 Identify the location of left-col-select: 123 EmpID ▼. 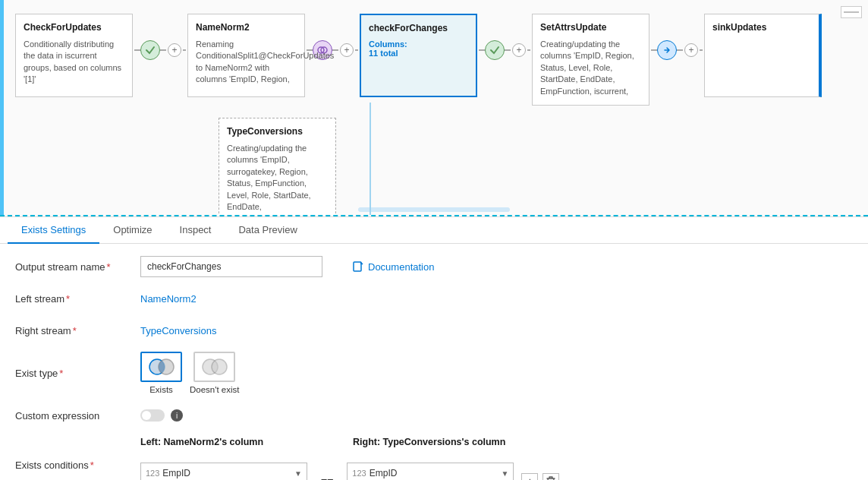
(224, 471).